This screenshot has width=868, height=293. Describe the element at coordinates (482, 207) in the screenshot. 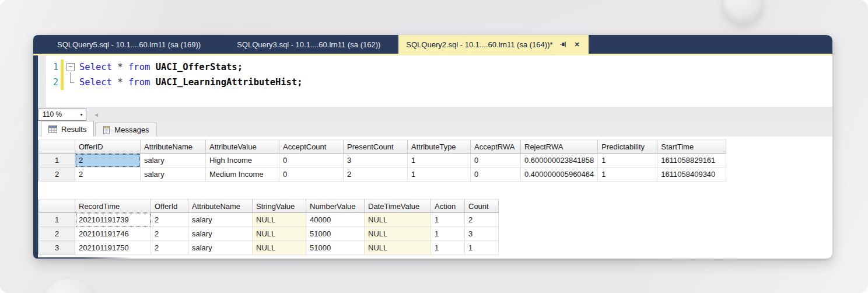

I see `column-header: Count` at that location.